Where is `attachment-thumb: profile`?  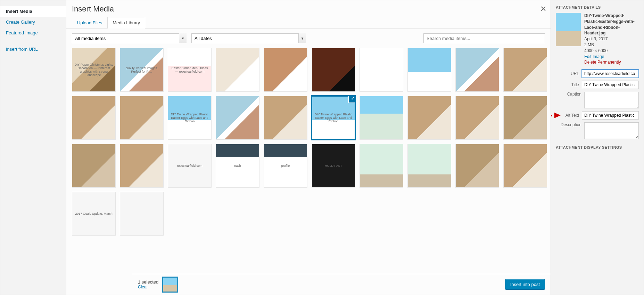 attachment-thumb: profile is located at coordinates (286, 166).